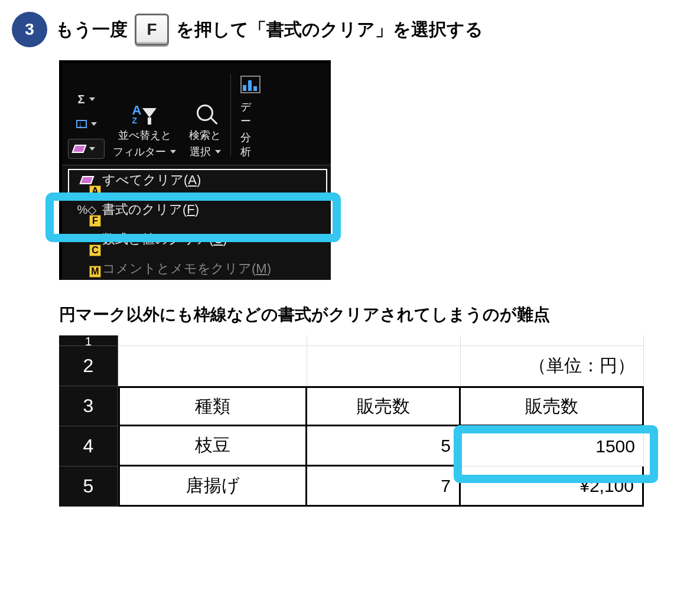 This screenshot has height=610, width=700. I want to click on menu-label: 数式と値のクリア(, so click(158, 239).